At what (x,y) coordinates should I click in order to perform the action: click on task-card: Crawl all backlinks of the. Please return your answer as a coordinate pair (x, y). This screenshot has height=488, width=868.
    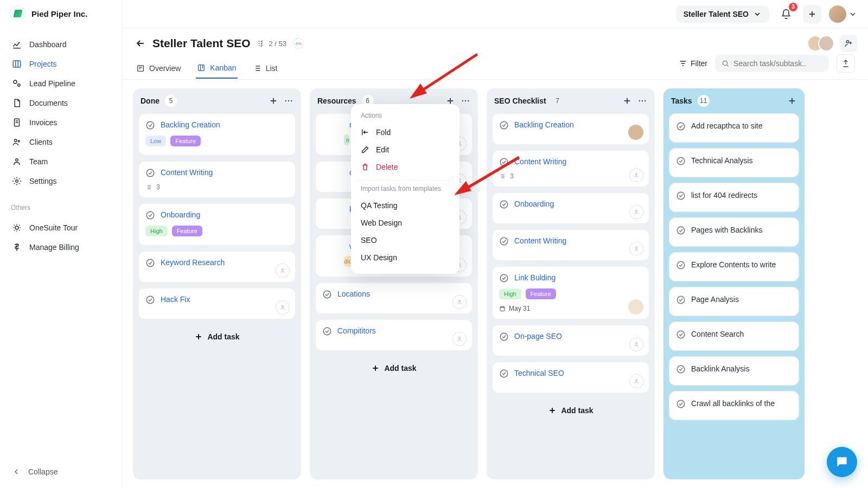
    Looking at the image, I should click on (734, 406).